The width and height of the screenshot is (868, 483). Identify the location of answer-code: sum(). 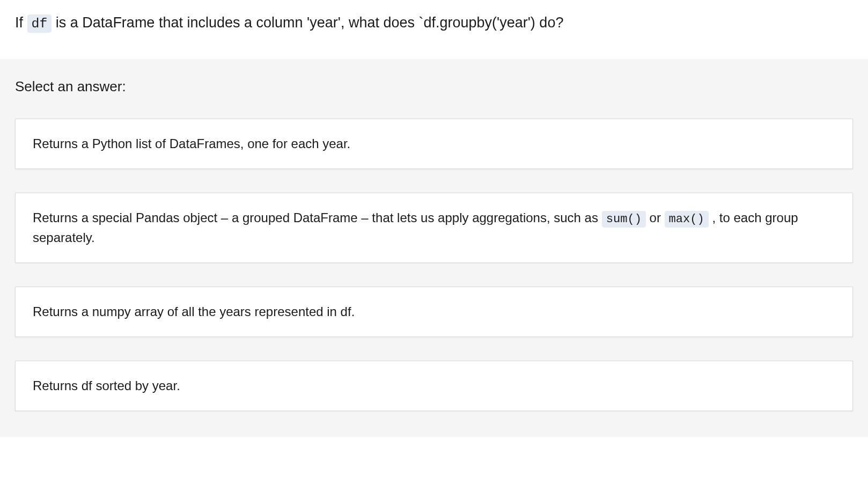
(624, 219).